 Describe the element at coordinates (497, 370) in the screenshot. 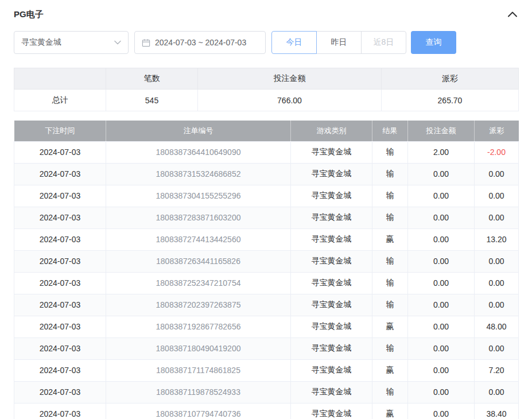

I see `bet-payout: 7.20` at that location.